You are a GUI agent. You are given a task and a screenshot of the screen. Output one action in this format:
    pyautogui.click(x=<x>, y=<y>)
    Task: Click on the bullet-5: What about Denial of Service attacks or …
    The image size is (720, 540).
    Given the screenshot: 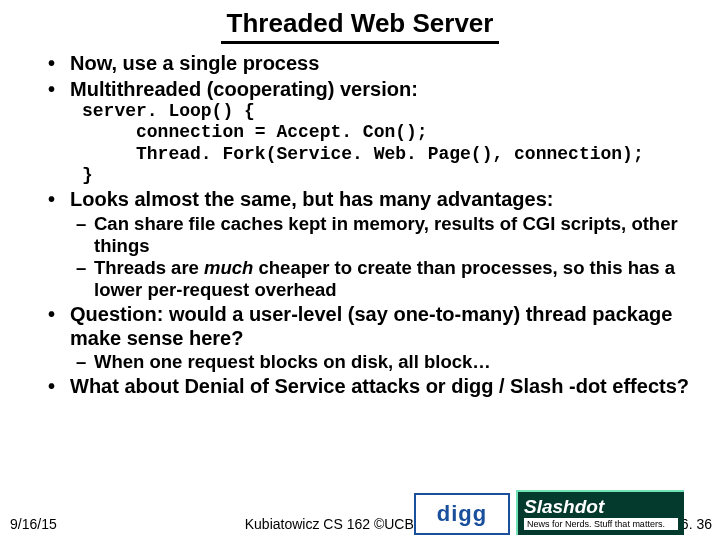 What is the action you would take?
    pyautogui.click(x=370, y=387)
    